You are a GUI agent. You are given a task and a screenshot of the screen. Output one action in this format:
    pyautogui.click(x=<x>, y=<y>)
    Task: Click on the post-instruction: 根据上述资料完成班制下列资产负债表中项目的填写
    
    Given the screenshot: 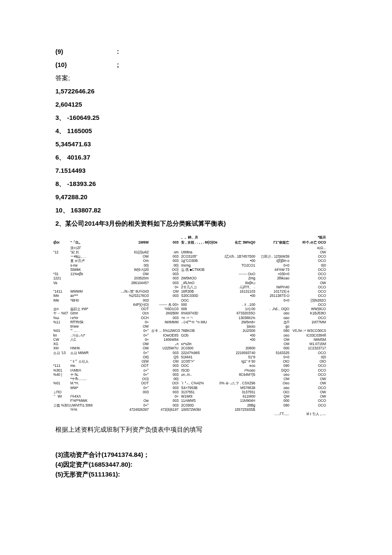 What is the action you would take?
    pyautogui.click(x=196, y=430)
    